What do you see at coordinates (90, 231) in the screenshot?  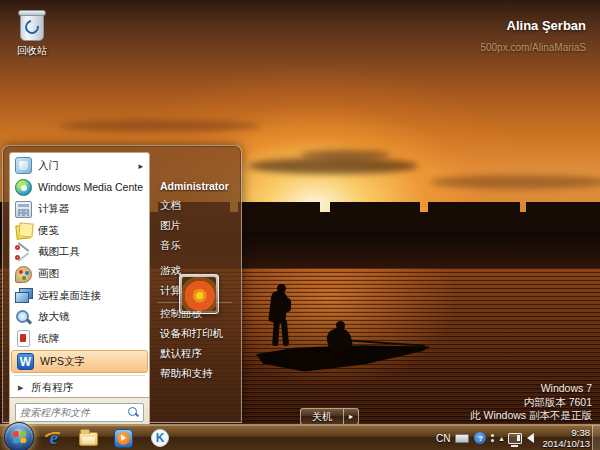 I see `menu-item-label: 便笺` at bounding box center [90, 231].